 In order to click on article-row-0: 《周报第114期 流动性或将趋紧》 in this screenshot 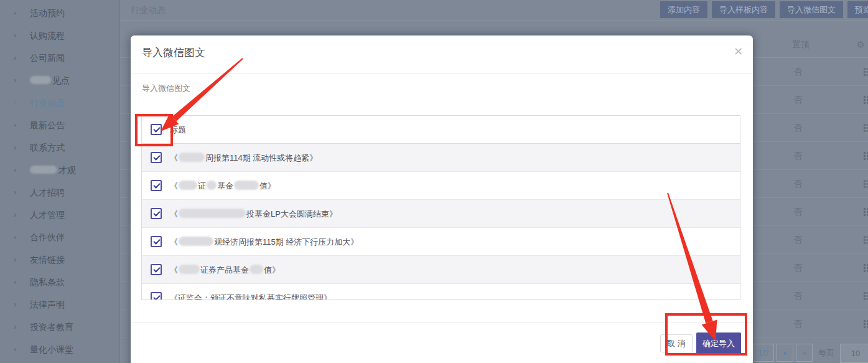, I will do `click(441, 158)`.